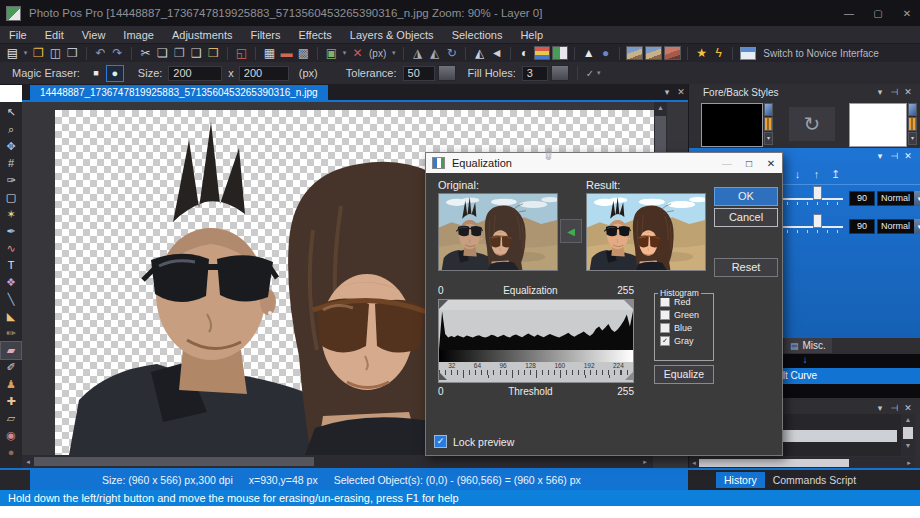 Image resolution: width=920 pixels, height=518 pixels. What do you see at coordinates (628, 304) in the screenshot?
I see `equalization-right-handle` at bounding box center [628, 304].